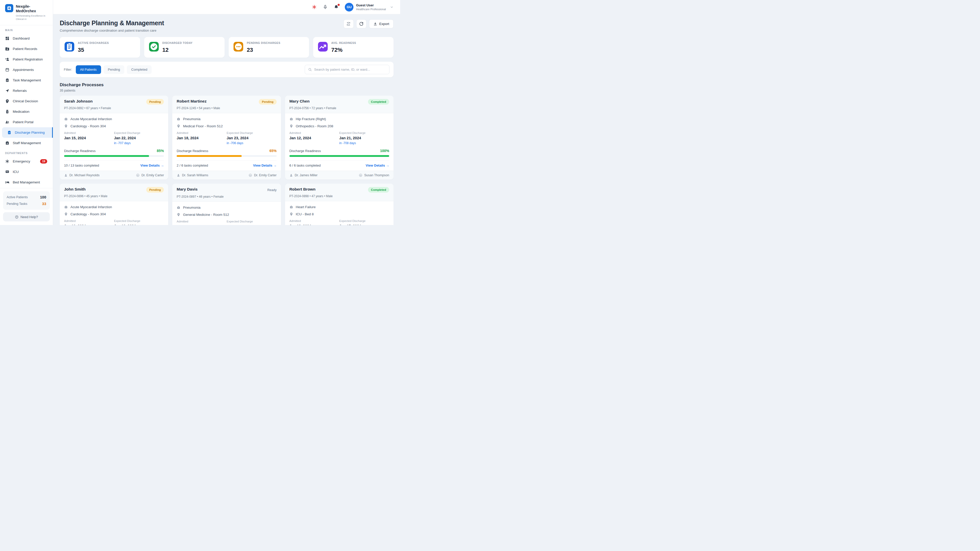 This screenshot has height=551, width=980. Describe the element at coordinates (27, 112) in the screenshot. I see `sidebar-item-medication: Medication` at that location.